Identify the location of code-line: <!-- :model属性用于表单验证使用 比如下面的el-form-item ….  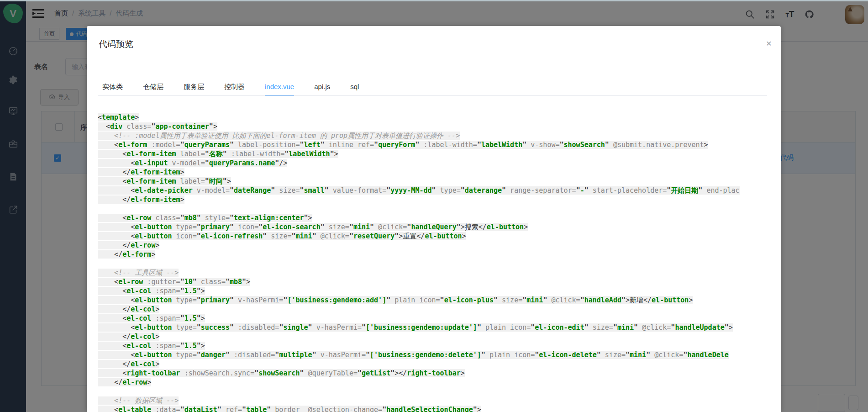
(433, 136).